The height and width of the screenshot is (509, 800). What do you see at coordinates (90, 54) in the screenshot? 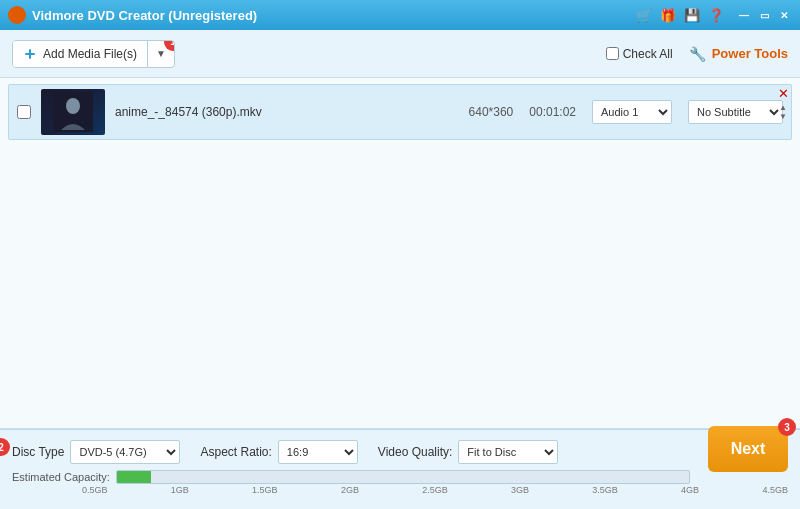
I see `add-media-label: Add Media File(s)` at bounding box center [90, 54].